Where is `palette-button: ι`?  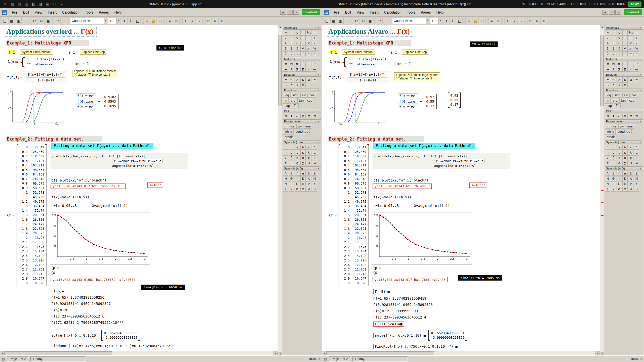 palette-button: ι is located at coordinates (619, 152).